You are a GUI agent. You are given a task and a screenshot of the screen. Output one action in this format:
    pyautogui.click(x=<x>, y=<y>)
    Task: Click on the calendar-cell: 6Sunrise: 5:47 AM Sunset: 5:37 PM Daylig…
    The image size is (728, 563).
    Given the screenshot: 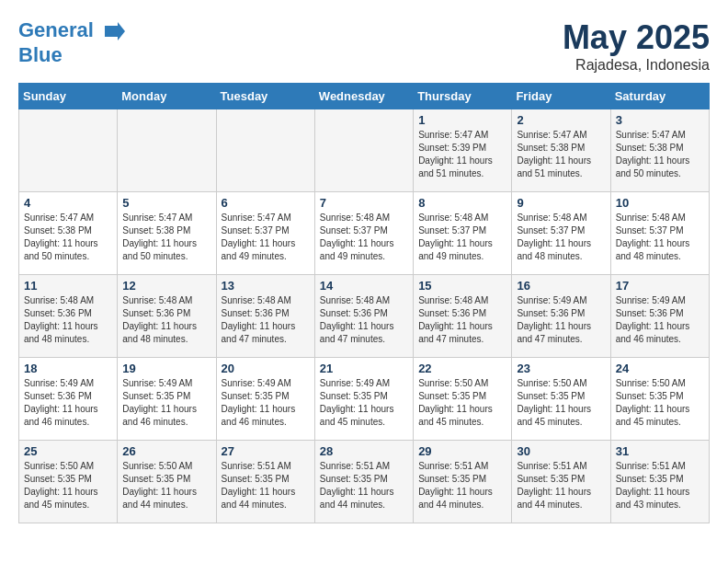 What is the action you would take?
    pyautogui.click(x=265, y=234)
    